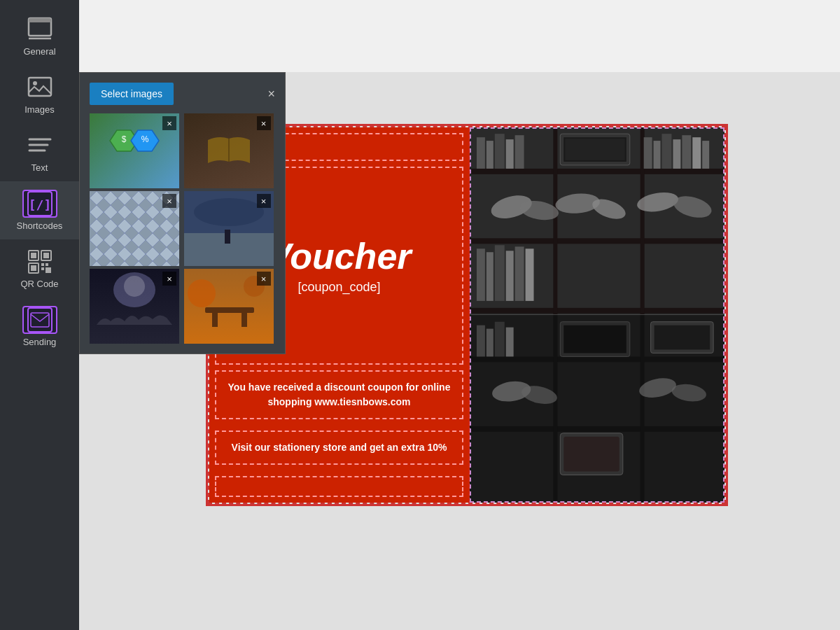 The image size is (840, 630). I want to click on sidebar-item-text: Text, so click(39, 153).